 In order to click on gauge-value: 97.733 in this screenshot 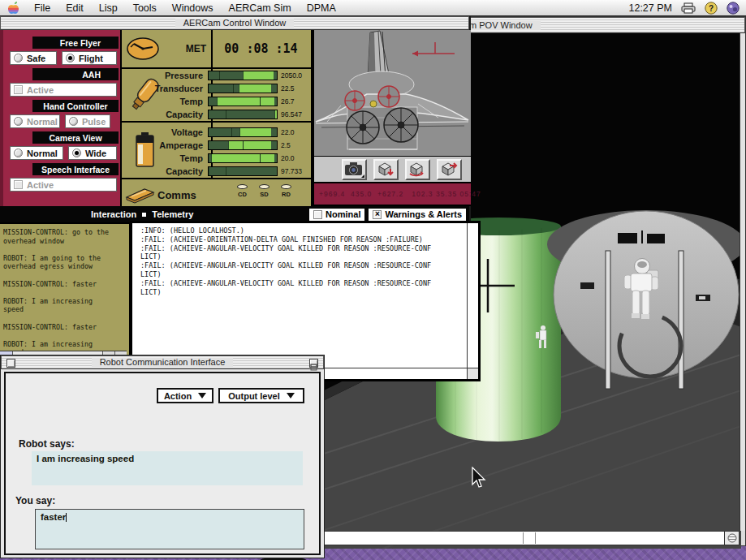, I will do `click(290, 171)`.